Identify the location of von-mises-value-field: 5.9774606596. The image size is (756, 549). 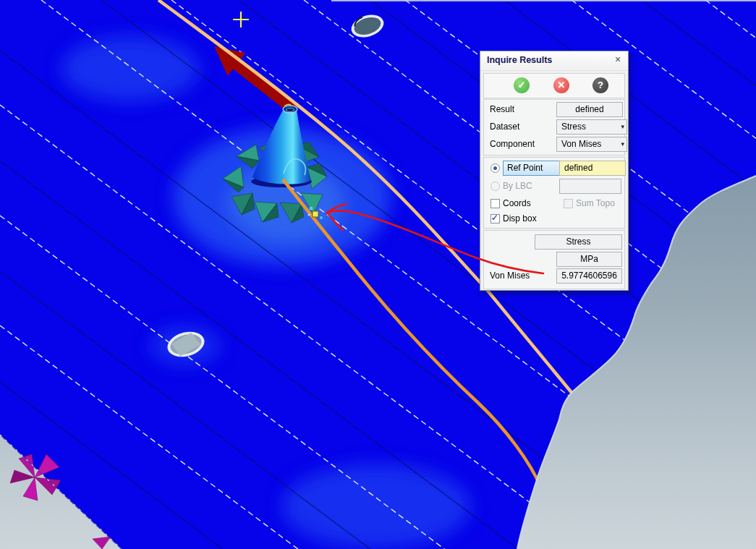
(589, 276).